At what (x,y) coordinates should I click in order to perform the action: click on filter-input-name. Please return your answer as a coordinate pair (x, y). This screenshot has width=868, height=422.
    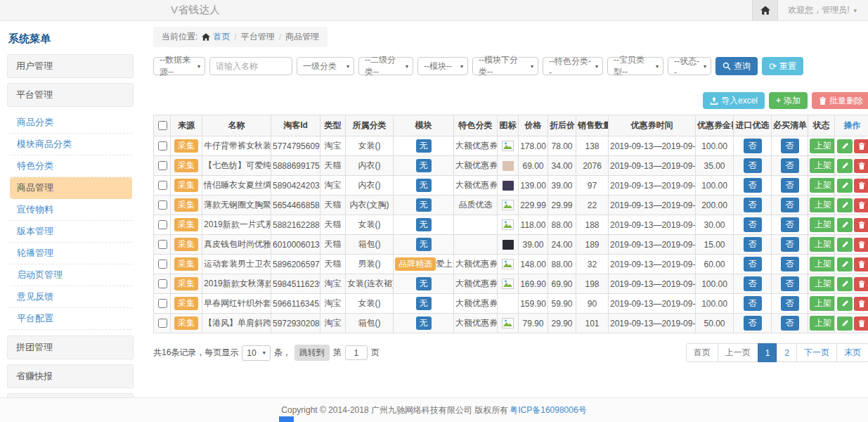
    Looking at the image, I should click on (251, 66).